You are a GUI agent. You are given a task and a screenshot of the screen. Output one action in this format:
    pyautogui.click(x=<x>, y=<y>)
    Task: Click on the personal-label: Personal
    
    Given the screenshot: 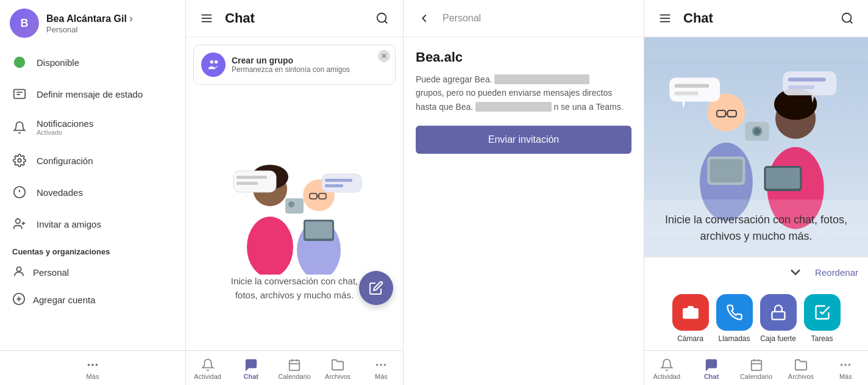 What is the action you would take?
    pyautogui.click(x=51, y=272)
    